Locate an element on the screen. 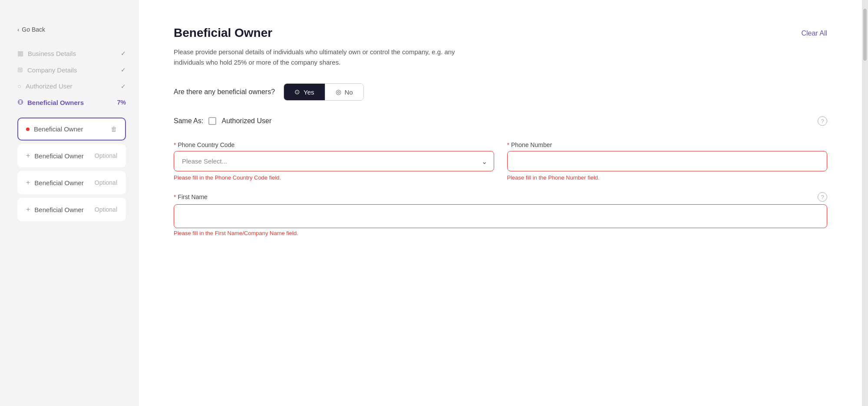 This screenshot has width=868, height=406. content-header: Beneficial Owner Clear All is located at coordinates (500, 33).